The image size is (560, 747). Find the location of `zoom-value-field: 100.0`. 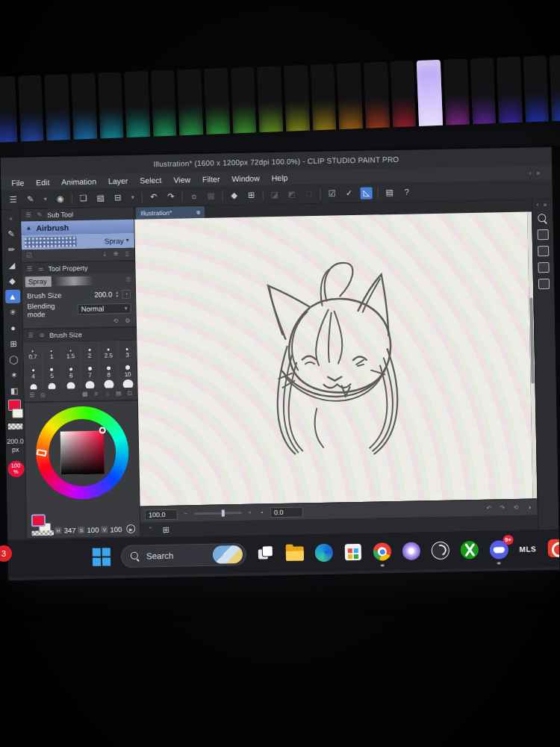

zoom-value-field: 100.0 is located at coordinates (161, 514).